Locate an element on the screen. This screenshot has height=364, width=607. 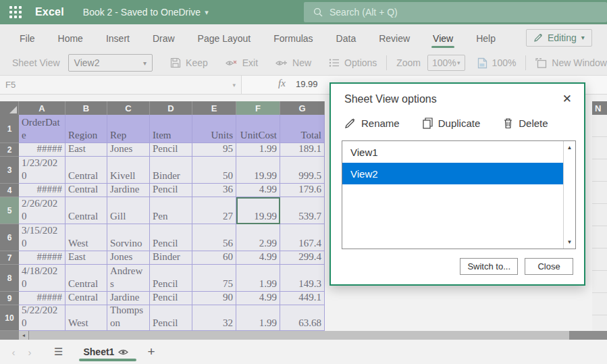
ribbon-tab-draw: Draw is located at coordinates (163, 38).